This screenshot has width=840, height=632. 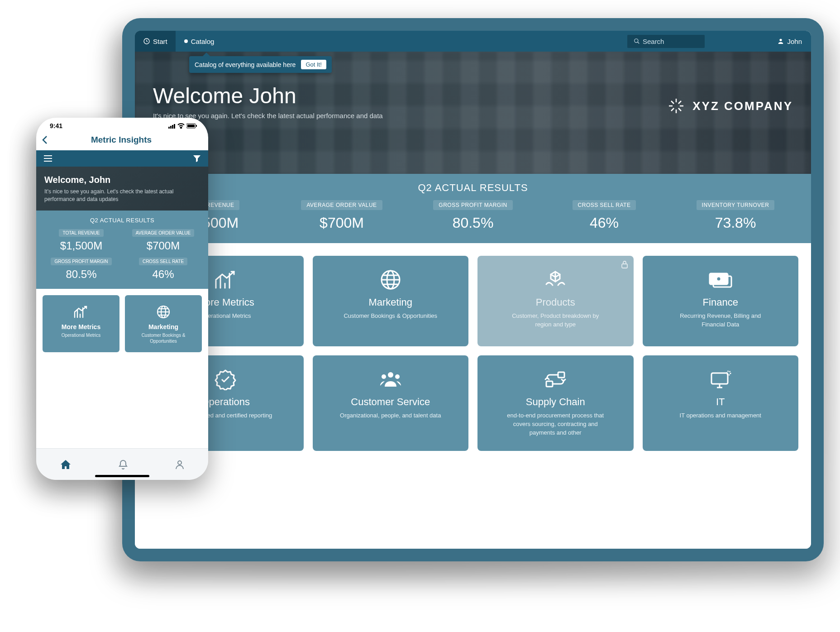 I want to click on tile-title: Finance, so click(x=721, y=302).